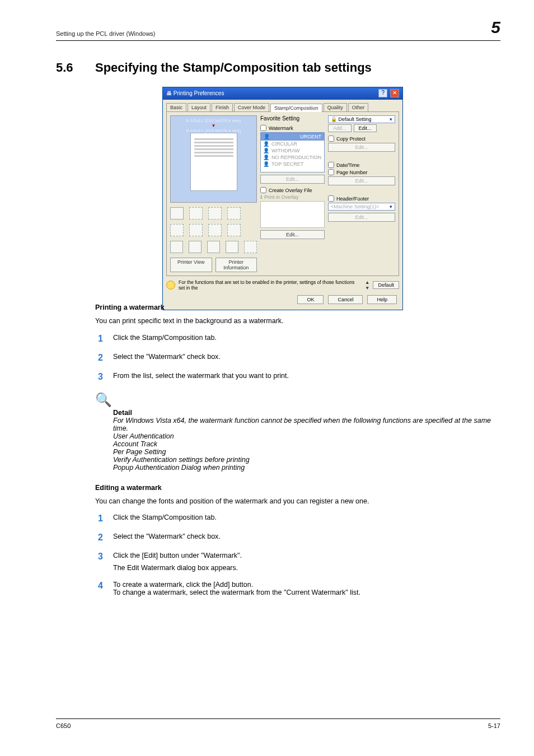 The image size is (534, 756). What do you see at coordinates (236, 265) in the screenshot?
I see `printer-information-button: Printer Information` at bounding box center [236, 265].